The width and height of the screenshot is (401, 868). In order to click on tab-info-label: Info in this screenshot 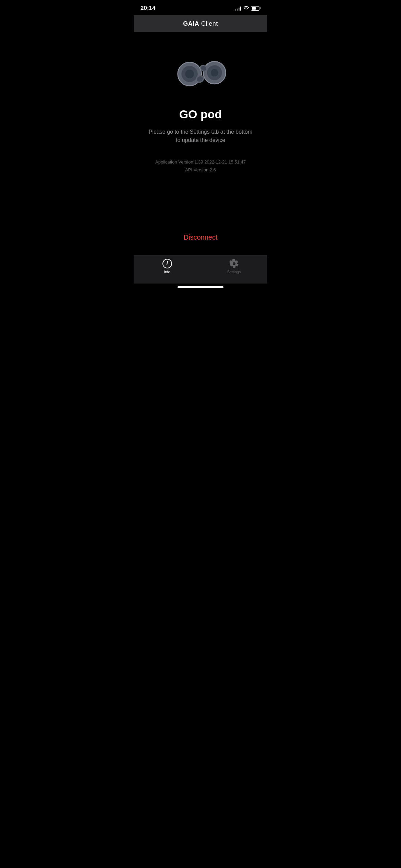, I will do `click(167, 272)`.